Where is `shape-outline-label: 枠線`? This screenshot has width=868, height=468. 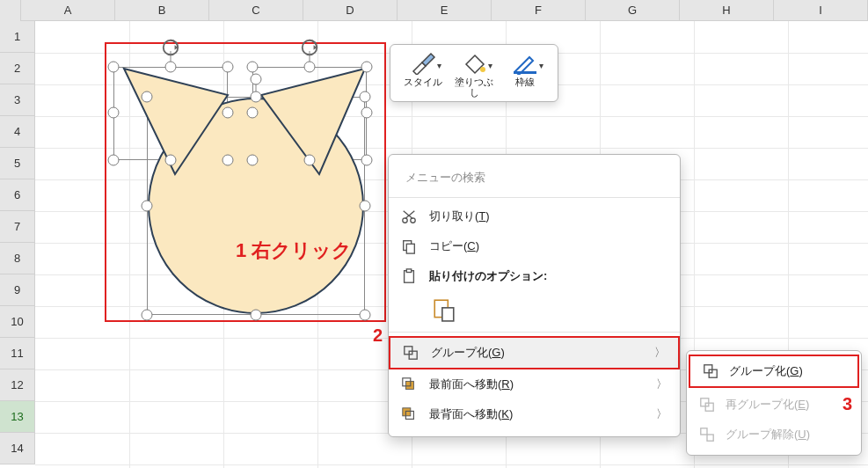
shape-outline-label: 枠線 is located at coordinates (525, 82).